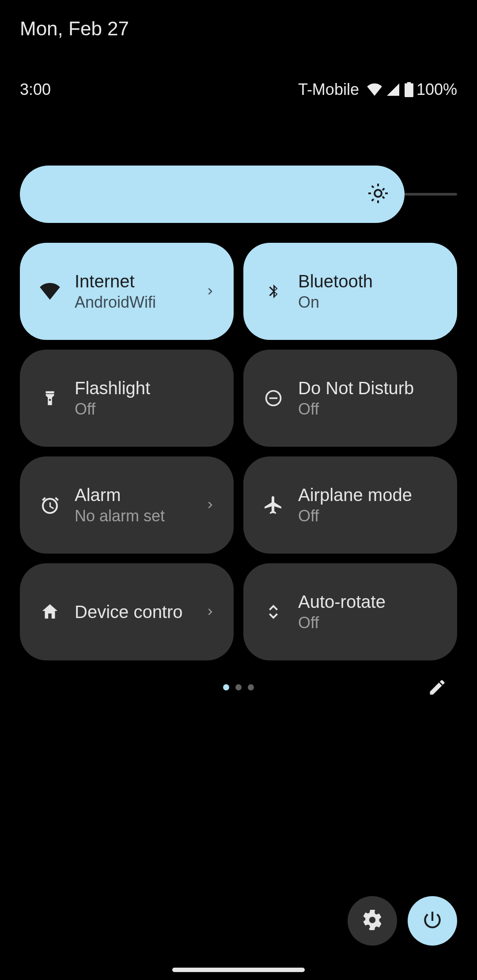 The image size is (477, 980). I want to click on tile-subtitle: On, so click(371, 302).